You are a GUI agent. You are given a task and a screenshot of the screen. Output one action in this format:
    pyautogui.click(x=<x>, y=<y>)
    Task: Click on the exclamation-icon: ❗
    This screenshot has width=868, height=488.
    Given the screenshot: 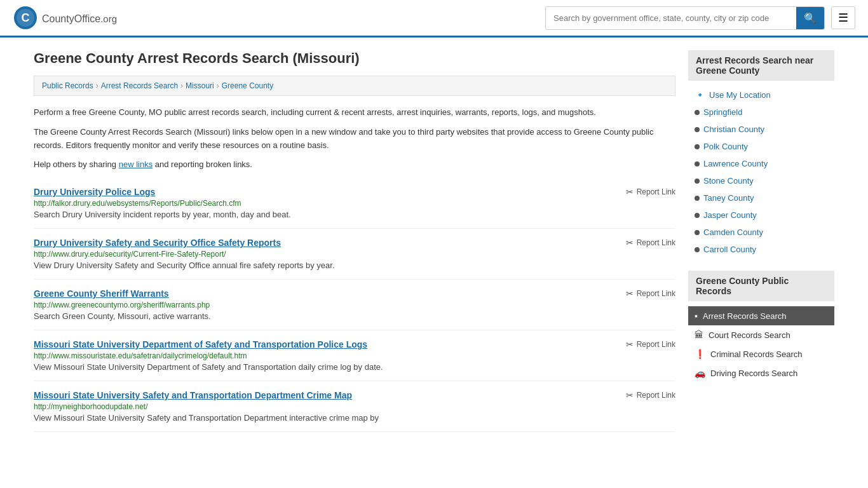 What is the action you would take?
    pyautogui.click(x=700, y=354)
    